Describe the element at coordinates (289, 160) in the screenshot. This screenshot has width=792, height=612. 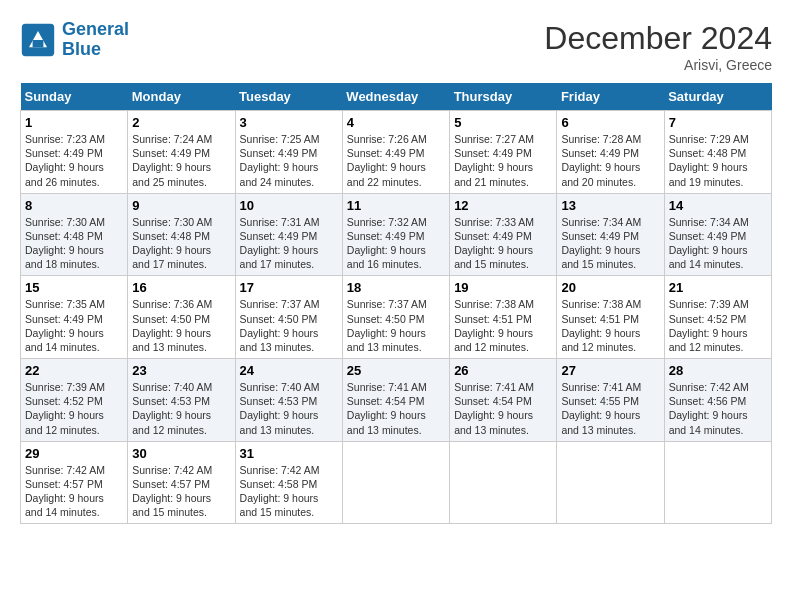
I see `cell-sun-info: Sunrise: 7:25 AM Sunset: 4:49 PM Dayligh…` at that location.